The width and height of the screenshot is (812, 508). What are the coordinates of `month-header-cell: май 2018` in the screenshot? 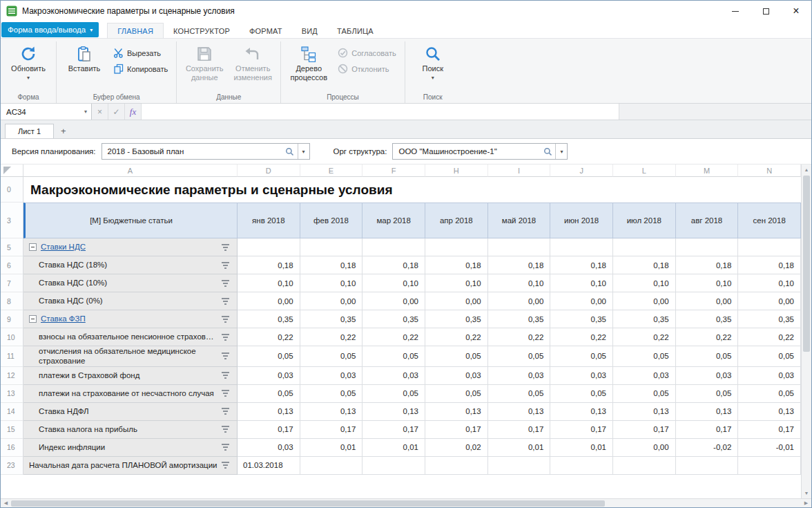 It's located at (519, 220).